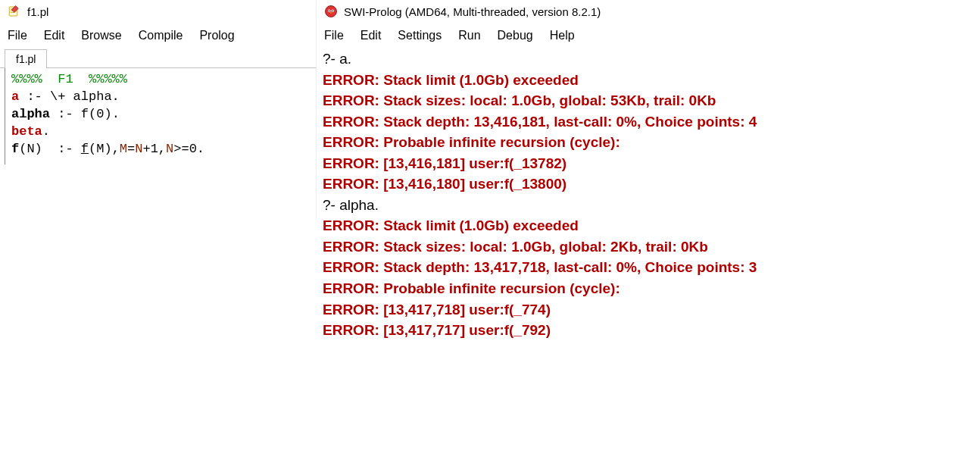  I want to click on editor-titlebar: f1.pl, so click(158, 11).